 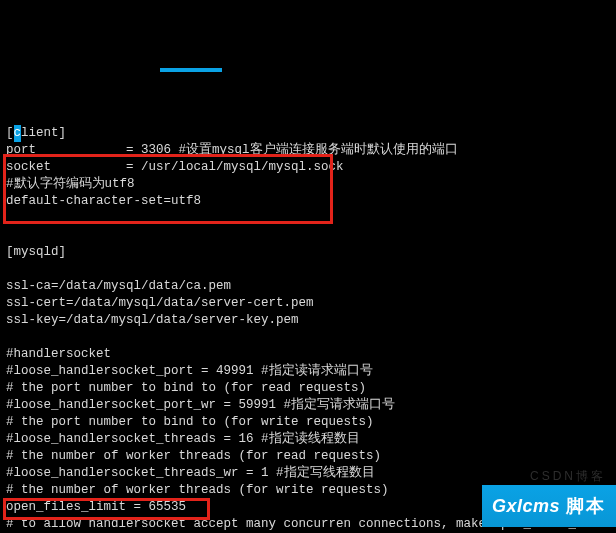 I want to click on watermark-script: 脚本, so click(x=586, y=506).